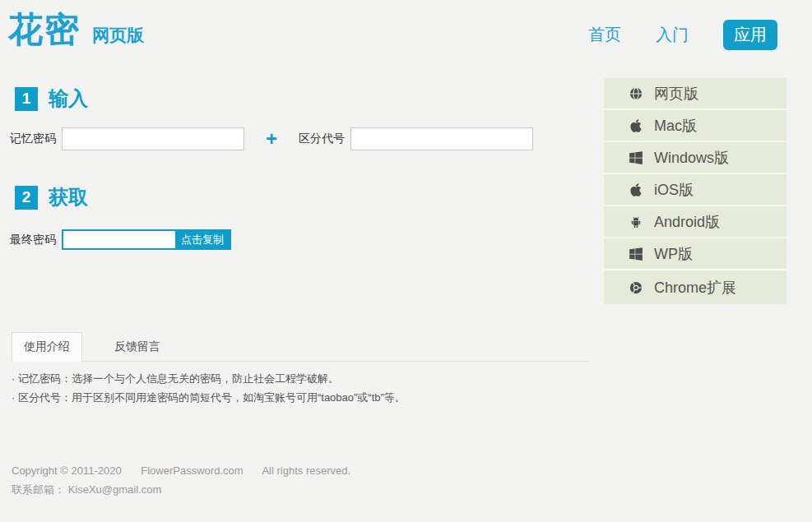  Describe the element at coordinates (673, 254) in the screenshot. I see `sidebar-item-label: WP版` at that location.